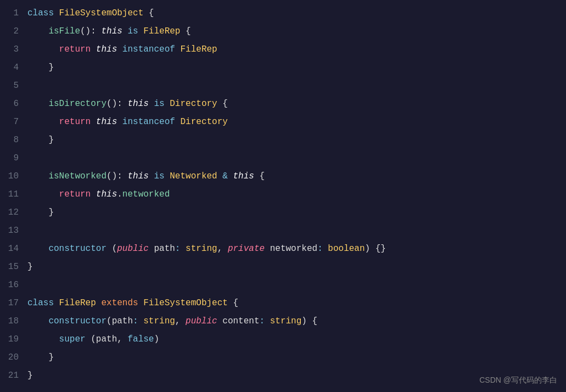  Describe the element at coordinates (283, 13) in the screenshot. I see `code-line: 1class FileSystemObject {` at that location.